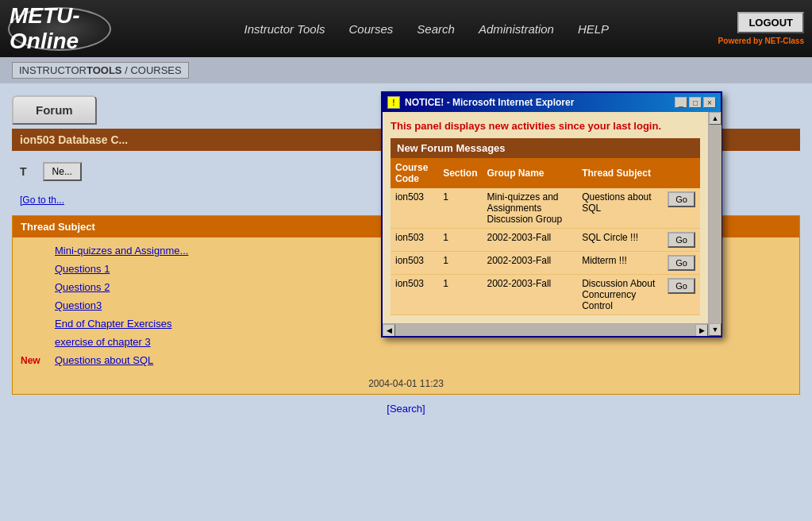 The height and width of the screenshot is (521, 812). What do you see at coordinates (715, 118) in the screenshot?
I see `scroll-up-arrow: ▲` at bounding box center [715, 118].